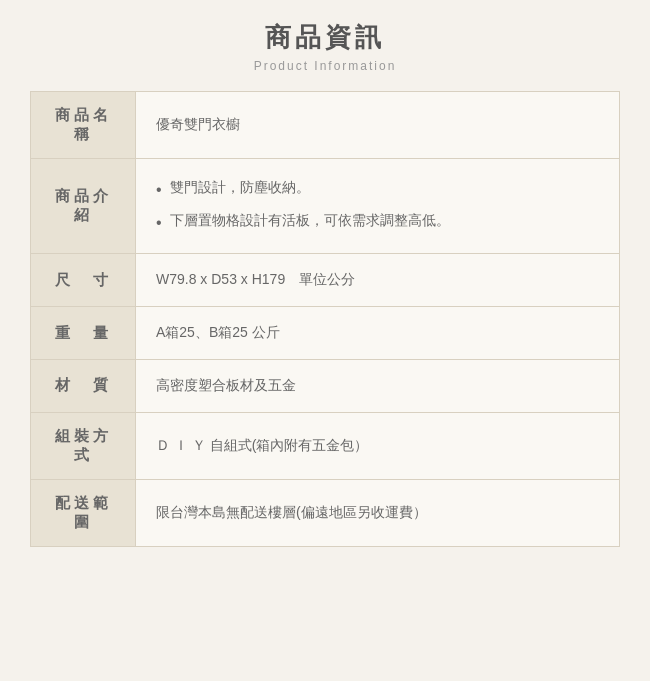 The height and width of the screenshot is (681, 650). Describe the element at coordinates (378, 334) in the screenshot. I see `row-value: A箱25、B箱25 公斤` at that location.